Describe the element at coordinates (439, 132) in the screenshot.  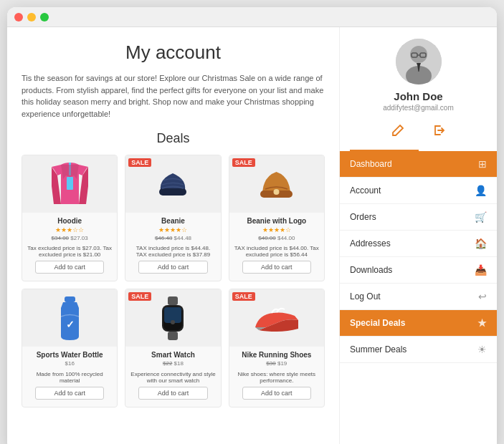
I see `logout-button` at that location.